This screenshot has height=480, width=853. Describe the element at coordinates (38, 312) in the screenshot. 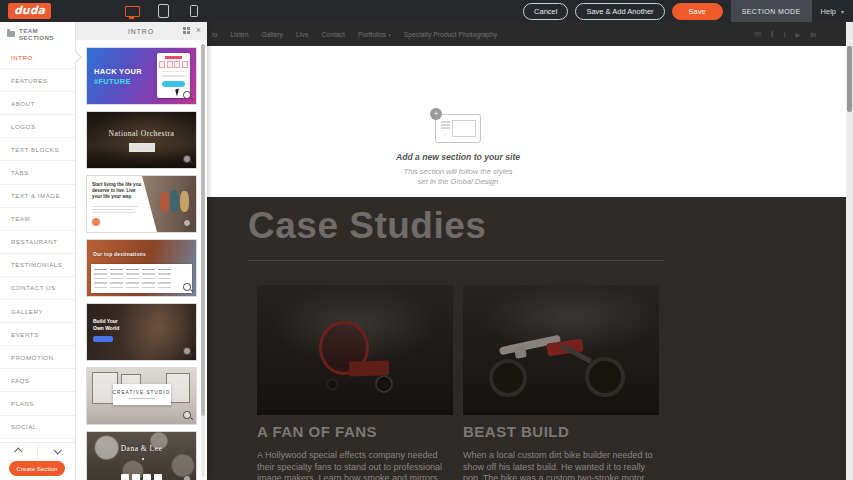

I see `sidebar-item-gallery: GALLERY` at that location.